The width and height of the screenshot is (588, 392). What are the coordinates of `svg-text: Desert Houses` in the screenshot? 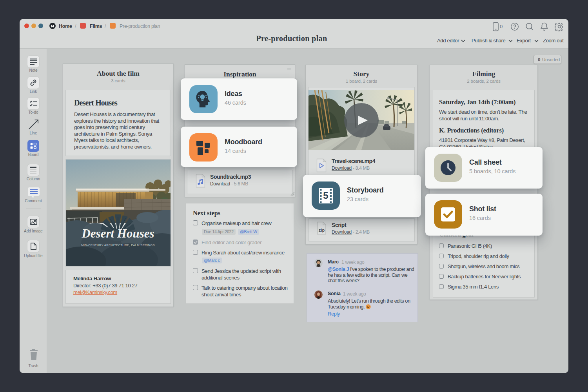 It's located at (118, 234).